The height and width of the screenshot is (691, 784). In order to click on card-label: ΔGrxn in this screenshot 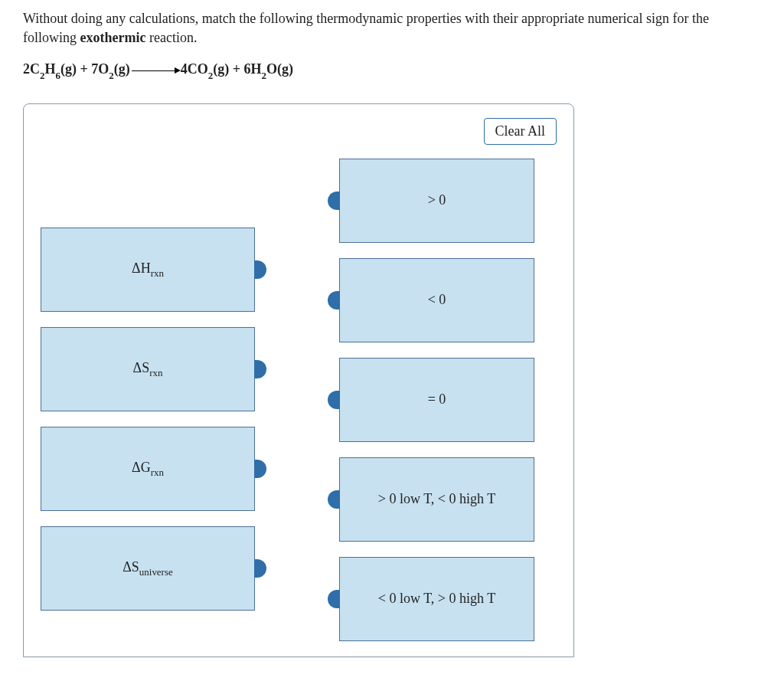, I will do `click(148, 469)`.